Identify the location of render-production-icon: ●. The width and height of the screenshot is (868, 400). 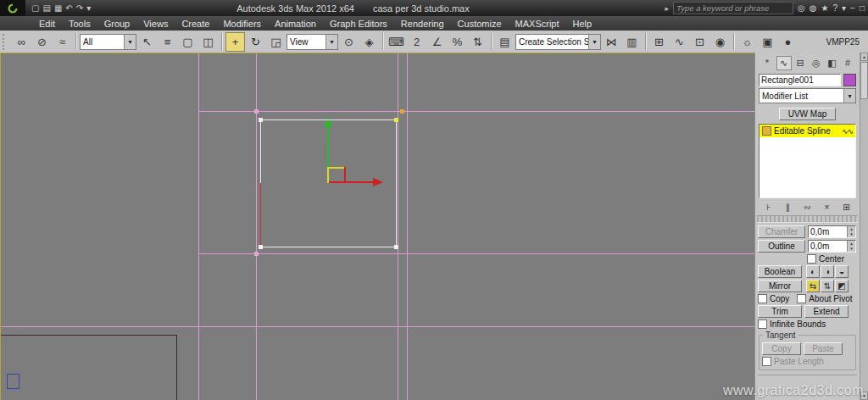
(788, 42).